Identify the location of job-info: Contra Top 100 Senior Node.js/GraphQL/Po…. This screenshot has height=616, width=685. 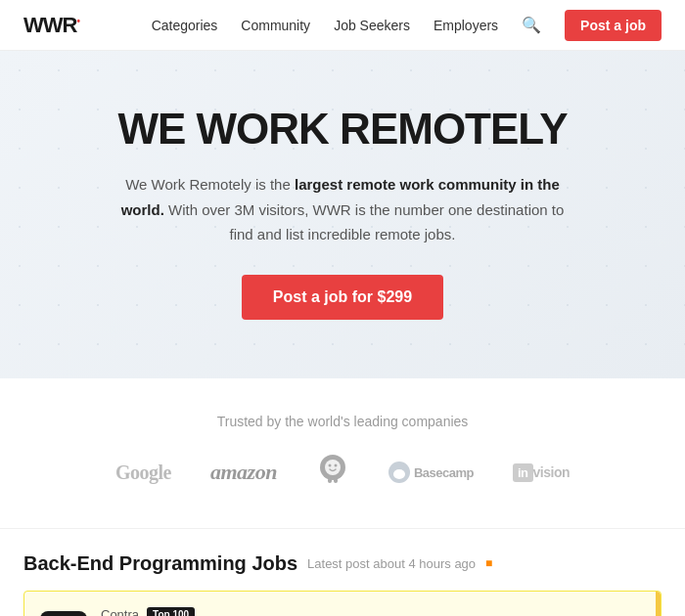
(321, 612).